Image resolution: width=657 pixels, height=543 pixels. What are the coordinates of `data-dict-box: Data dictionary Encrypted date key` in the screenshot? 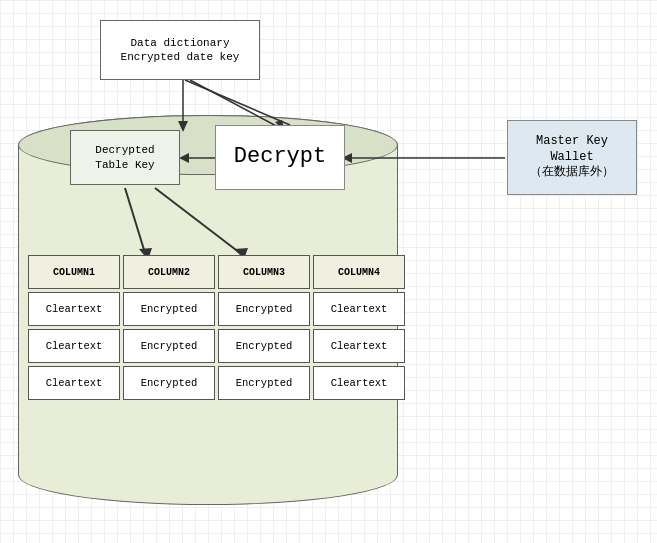 It's located at (180, 50).